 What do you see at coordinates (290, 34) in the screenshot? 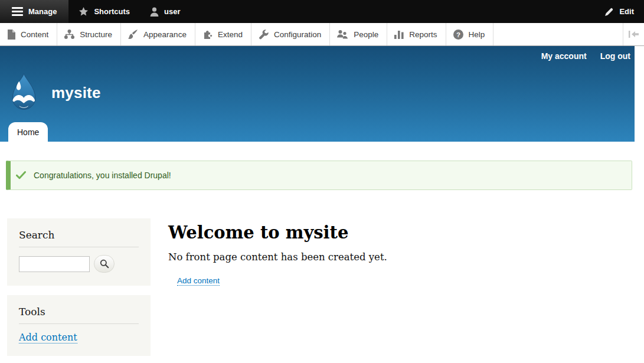
I see `toolbar-item-configuration: Configuration` at bounding box center [290, 34].